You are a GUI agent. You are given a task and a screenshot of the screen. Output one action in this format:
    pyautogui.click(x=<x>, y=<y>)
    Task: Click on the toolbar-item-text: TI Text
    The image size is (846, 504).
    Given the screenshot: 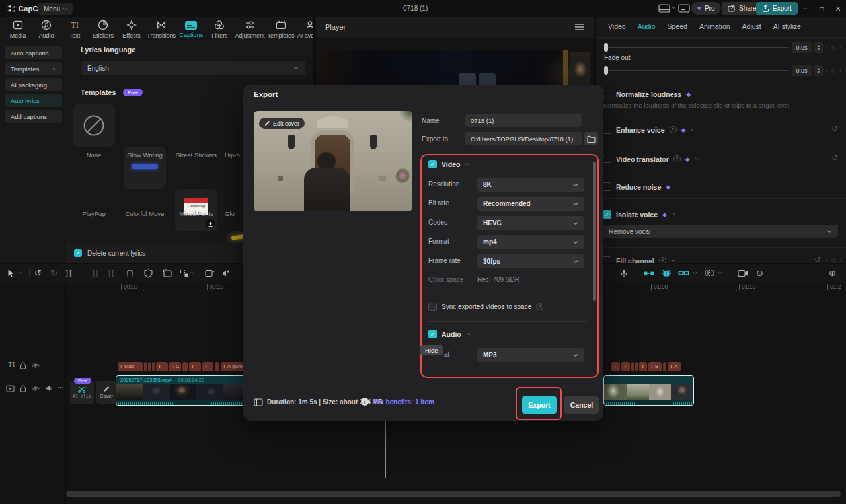 What is the action you would take?
    pyautogui.click(x=75, y=29)
    